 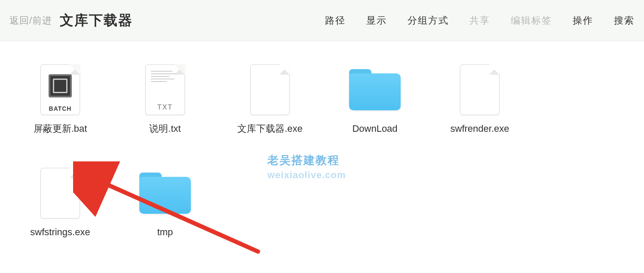 I want to click on toolbar-left: 返回/前进 文库下载器, so click(x=71, y=21).